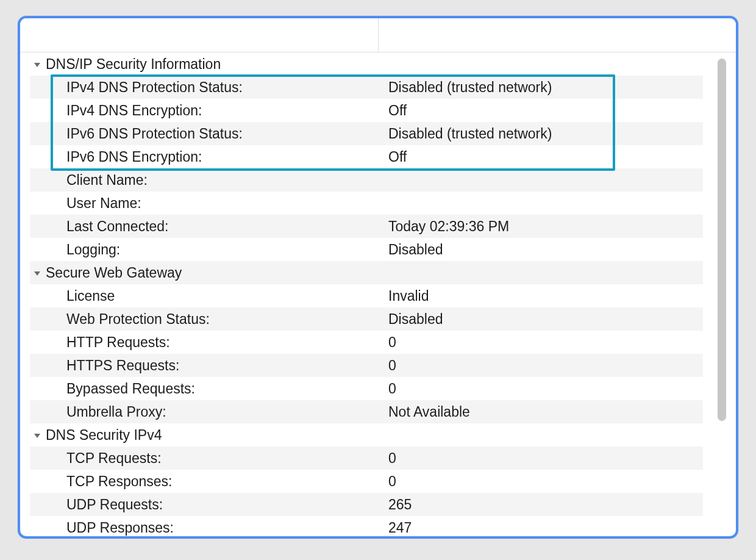  I want to click on table-row: IPv4 DNS Encryption:Off, so click(366, 110).